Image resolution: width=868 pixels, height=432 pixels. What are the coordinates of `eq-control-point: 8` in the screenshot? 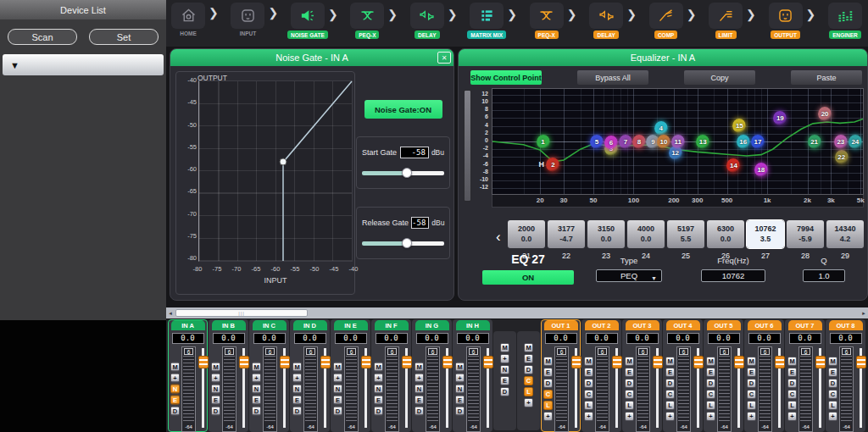 It's located at (639, 142).